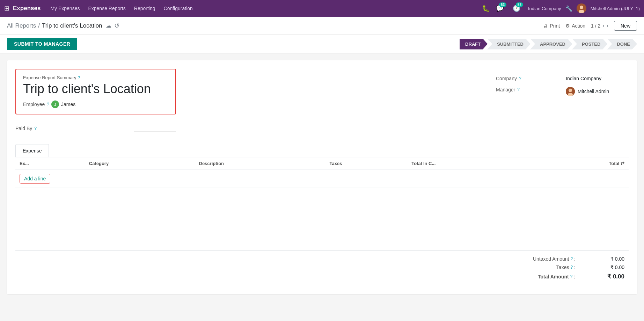 The height and width of the screenshot is (321, 644). Describe the element at coordinates (48, 104) in the screenshot. I see `employee-help-icon: ?` at that location.